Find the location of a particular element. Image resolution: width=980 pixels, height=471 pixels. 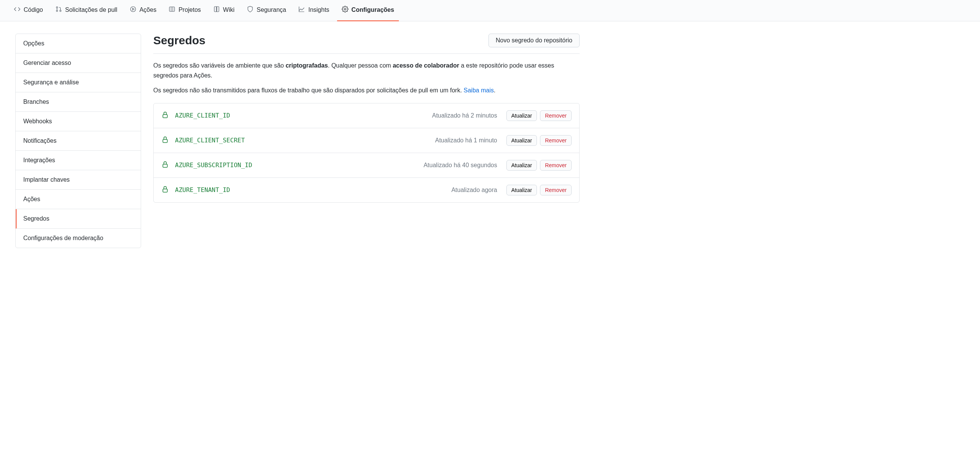

tab-label: Ações is located at coordinates (148, 10).